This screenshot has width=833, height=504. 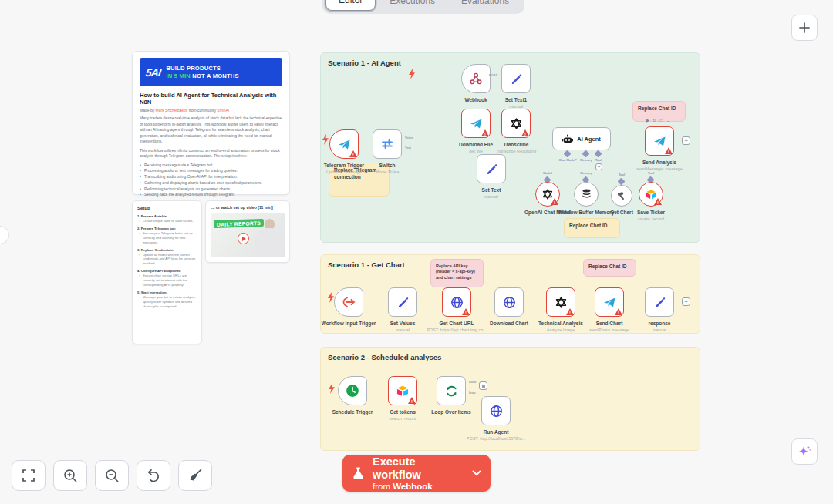 I want to click on sticky-note-video: ... or watch set up video [11 min] DAILY…, so click(x=248, y=231).